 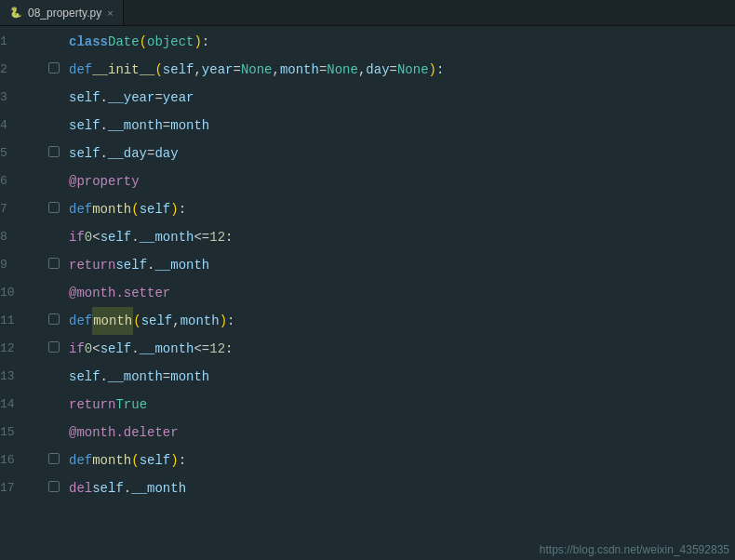 What do you see at coordinates (110, 13) in the screenshot?
I see `close-icon: ×` at bounding box center [110, 13].